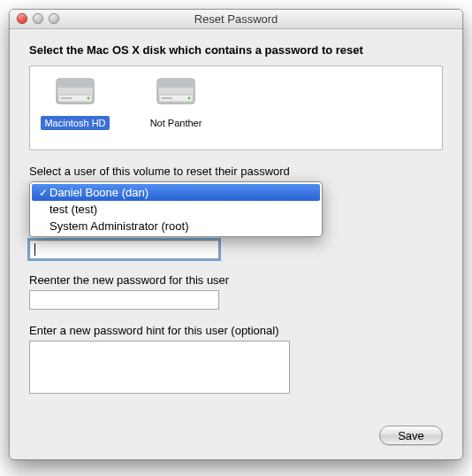  I want to click on disk-label: Not Panther, so click(177, 123).